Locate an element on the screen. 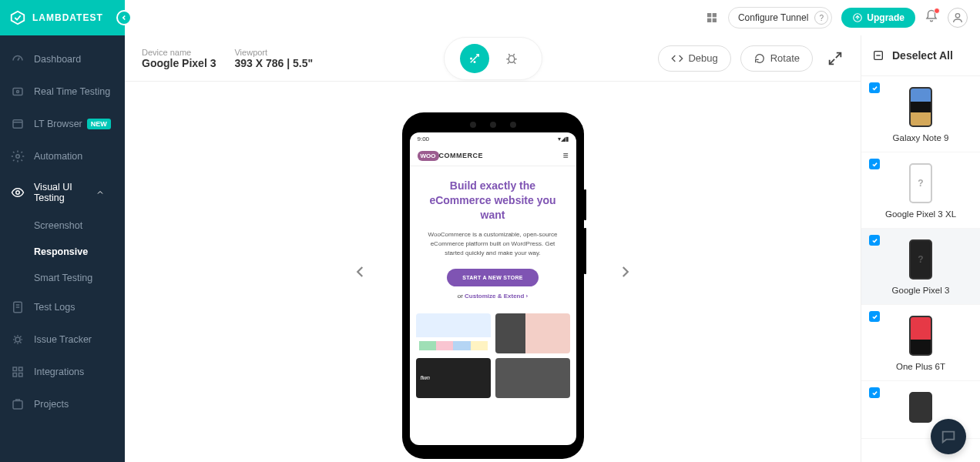 The image size is (980, 462). code-icon is located at coordinates (677, 59).